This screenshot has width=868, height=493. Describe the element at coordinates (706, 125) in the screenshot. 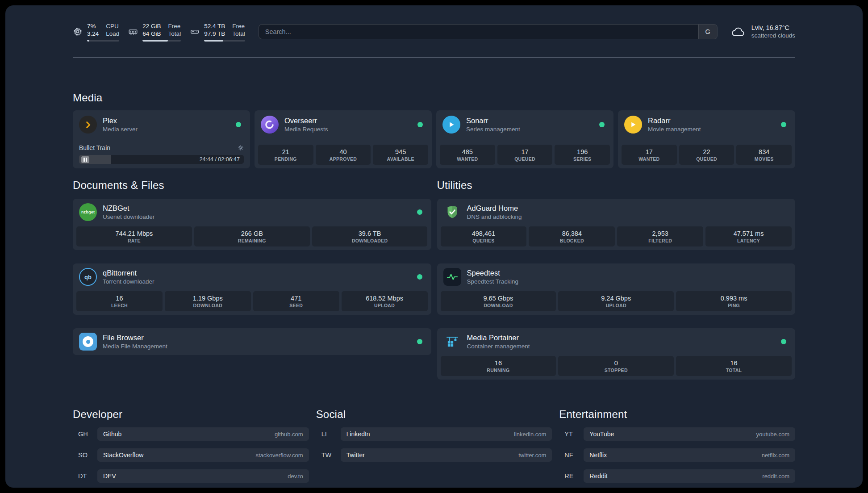

I see `service-link-radarr: Radarr Movie management` at that location.